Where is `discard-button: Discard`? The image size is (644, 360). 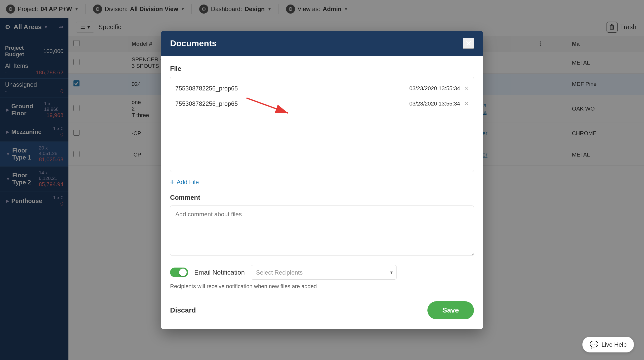 discard-button: Discard is located at coordinates (183, 310).